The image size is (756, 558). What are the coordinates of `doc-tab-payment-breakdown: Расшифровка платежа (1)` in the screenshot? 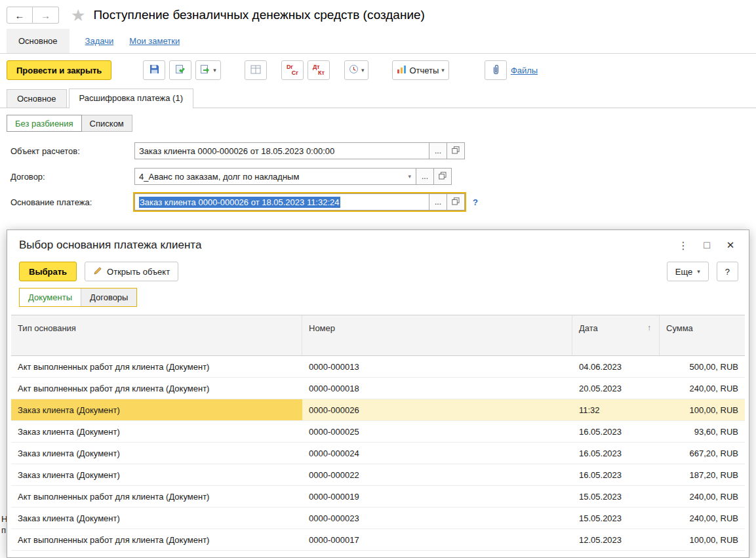 It's located at (131, 98).